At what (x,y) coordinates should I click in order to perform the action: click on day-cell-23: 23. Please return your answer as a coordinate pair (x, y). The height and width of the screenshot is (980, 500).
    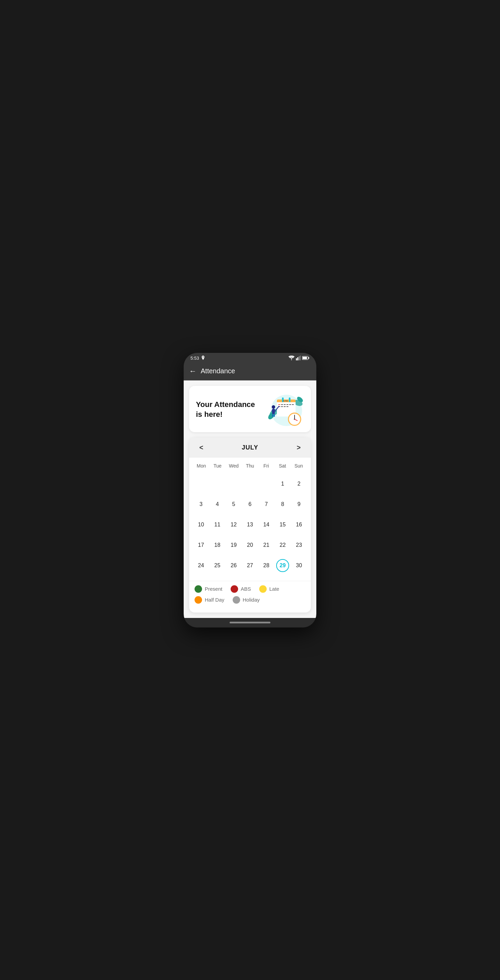
    Looking at the image, I should click on (299, 545).